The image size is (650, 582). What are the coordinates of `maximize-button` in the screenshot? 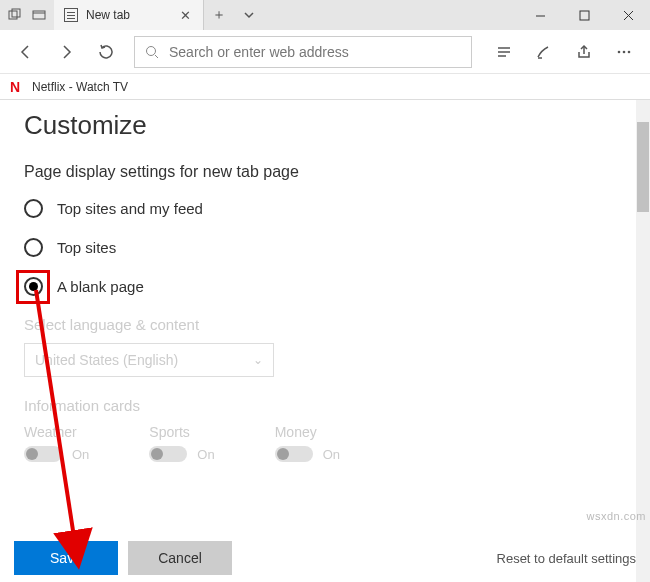 It's located at (584, 15).